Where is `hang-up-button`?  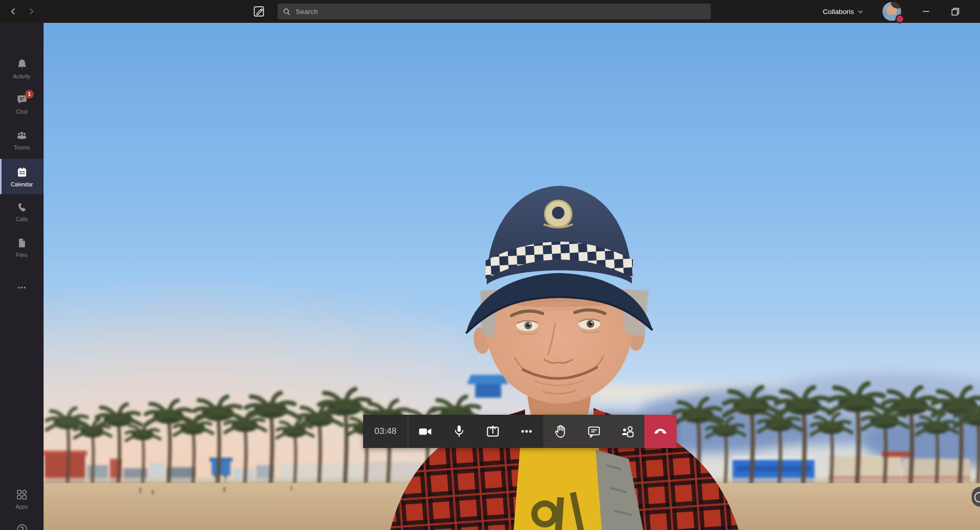 hang-up-button is located at coordinates (660, 431).